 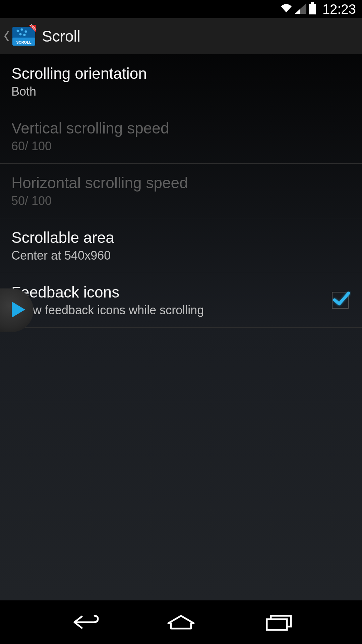 I want to click on setting-scrollable-area: Scrollable area Center at 540x960, so click(x=181, y=246).